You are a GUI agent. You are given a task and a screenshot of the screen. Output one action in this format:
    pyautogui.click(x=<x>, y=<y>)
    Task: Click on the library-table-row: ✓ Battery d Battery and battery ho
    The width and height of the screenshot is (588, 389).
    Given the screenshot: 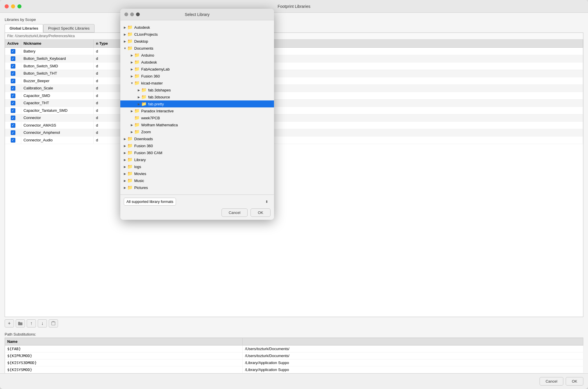 What is the action you would take?
    pyautogui.click(x=294, y=51)
    